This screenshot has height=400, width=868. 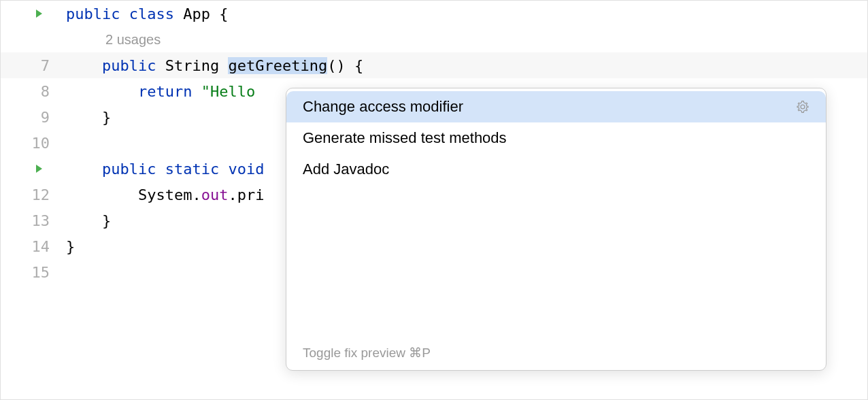 I want to click on type: String, so click(x=192, y=65).